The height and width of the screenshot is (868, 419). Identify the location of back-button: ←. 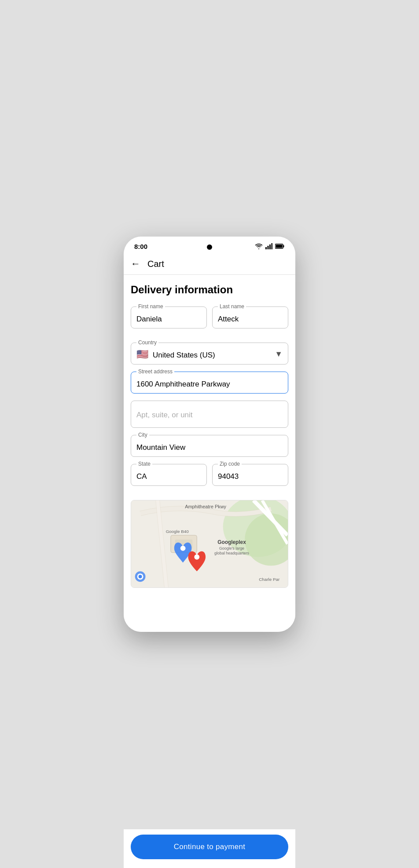
(136, 264).